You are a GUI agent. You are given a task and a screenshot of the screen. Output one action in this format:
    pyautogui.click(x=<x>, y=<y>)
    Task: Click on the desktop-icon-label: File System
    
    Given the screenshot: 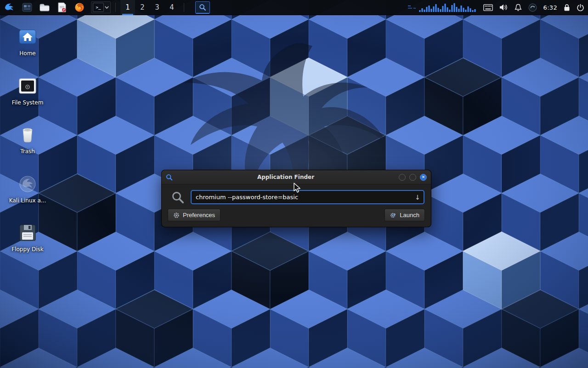 What is the action you would take?
    pyautogui.click(x=28, y=103)
    